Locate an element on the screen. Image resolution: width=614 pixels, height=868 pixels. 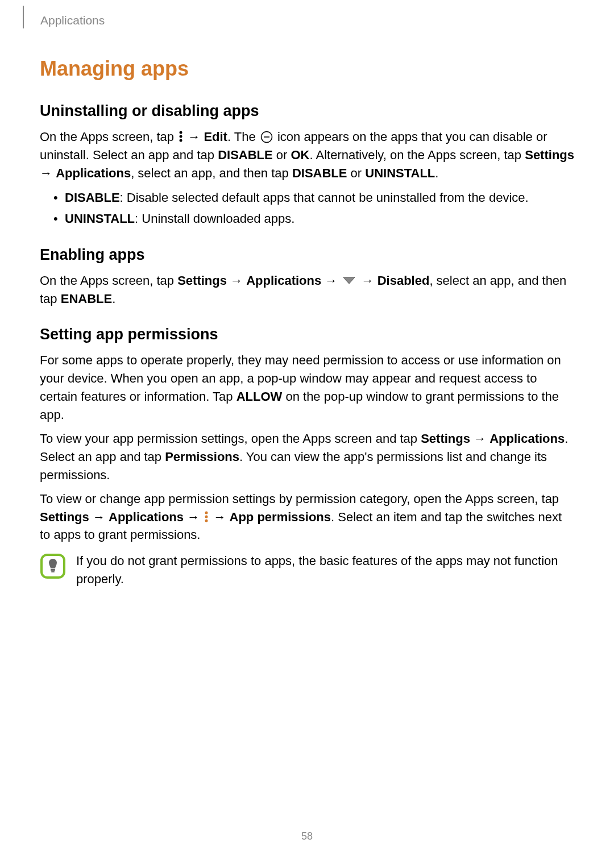
note-icon is located at coordinates (53, 566).